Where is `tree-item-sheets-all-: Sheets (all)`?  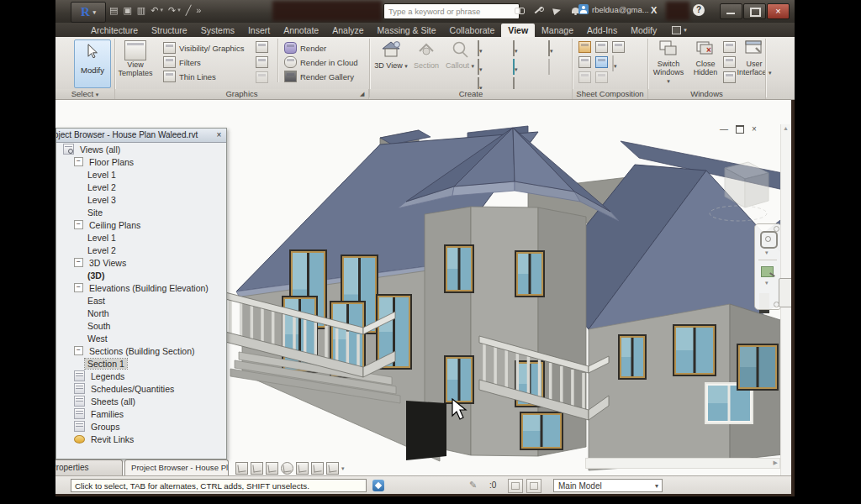
tree-item-sheets-all-: Sheets (all) is located at coordinates (141, 402).